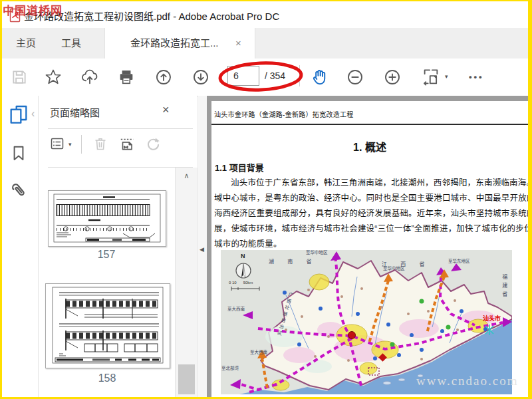 The image size is (532, 399). I want to click on bookmarks-panel-button, so click(19, 153).